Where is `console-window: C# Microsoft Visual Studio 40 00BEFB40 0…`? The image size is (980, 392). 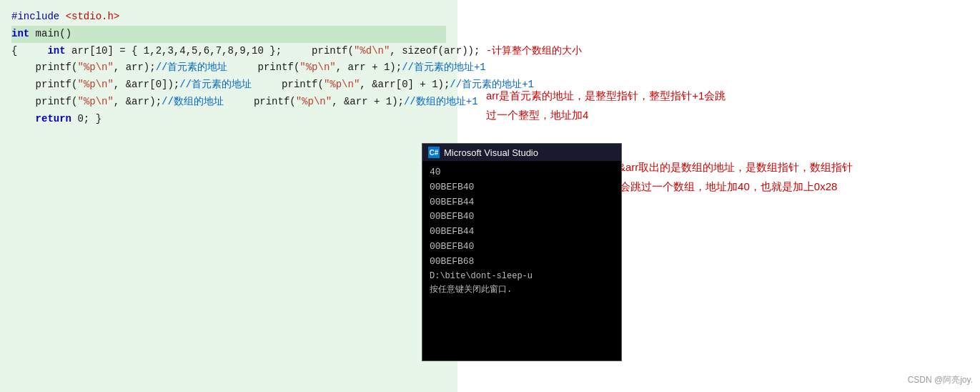
console-window: C# Microsoft Visual Studio 40 00BEFB40 0… is located at coordinates (522, 252).